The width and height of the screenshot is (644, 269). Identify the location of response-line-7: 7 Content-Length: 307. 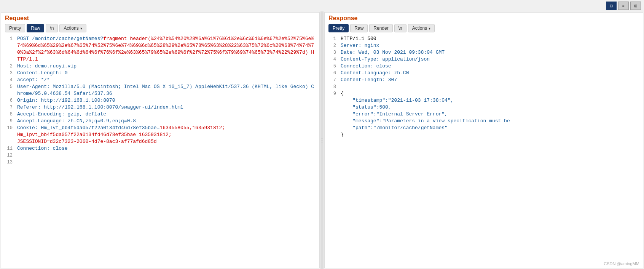
(484, 80).